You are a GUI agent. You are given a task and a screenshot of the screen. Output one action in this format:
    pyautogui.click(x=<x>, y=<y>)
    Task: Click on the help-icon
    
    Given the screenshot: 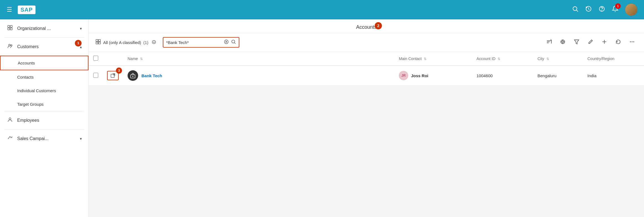 What is the action you would take?
    pyautogui.click(x=602, y=10)
    